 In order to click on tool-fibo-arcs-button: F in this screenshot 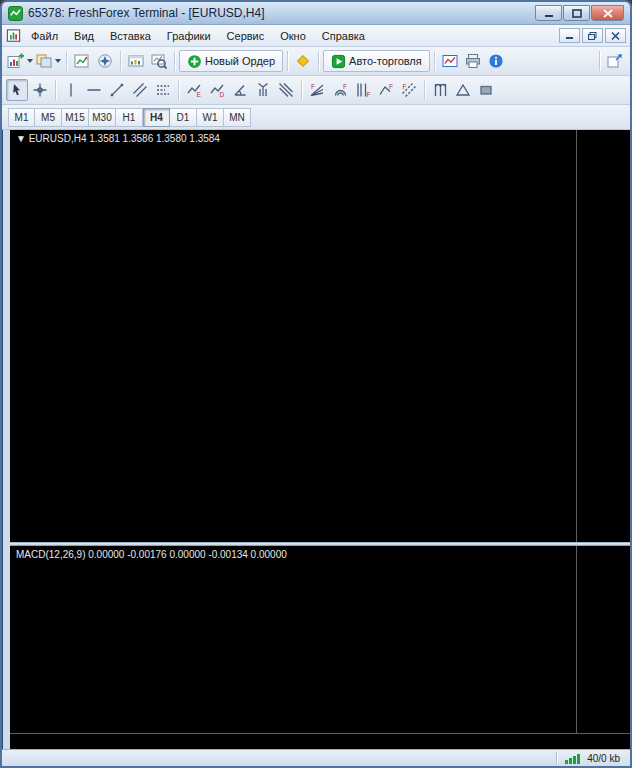, I will do `click(340, 90)`.